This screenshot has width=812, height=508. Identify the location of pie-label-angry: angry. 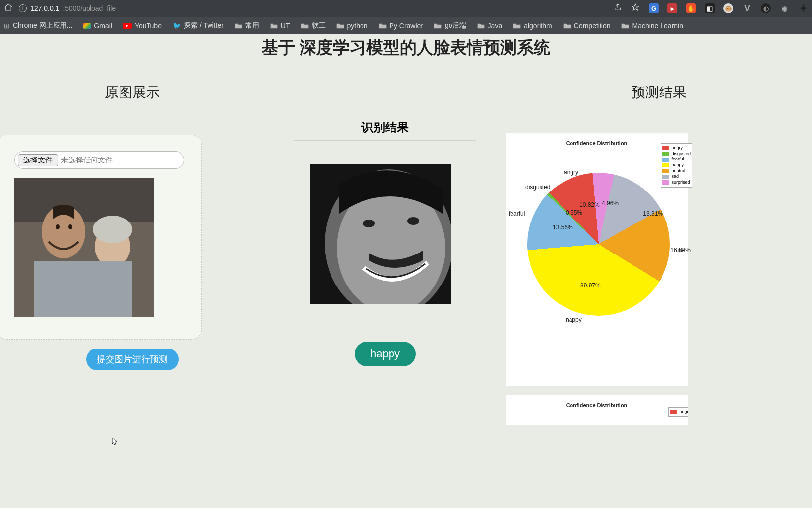
(571, 172).